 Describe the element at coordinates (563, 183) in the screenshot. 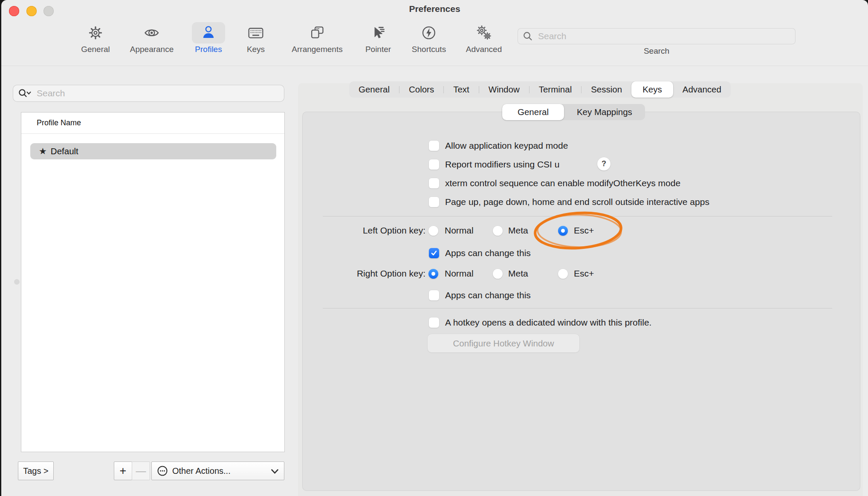

I see `checkbox-label: xterm control sequence can enable modify…` at that location.